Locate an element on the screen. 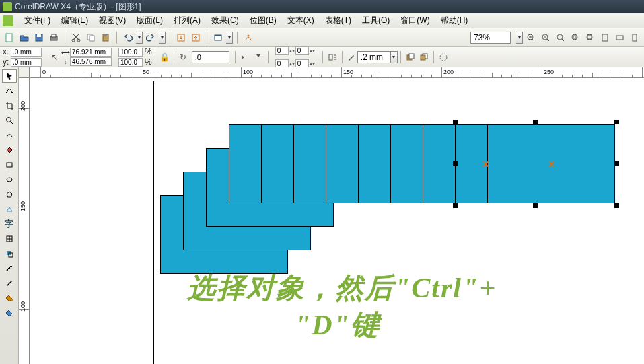 This screenshot has height=364, width=644. welcome-icon is located at coordinates (248, 38).